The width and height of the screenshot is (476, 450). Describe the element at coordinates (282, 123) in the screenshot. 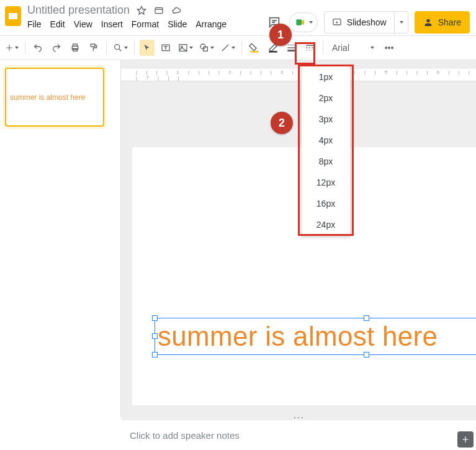

I see `annotation-number: 2` at that location.